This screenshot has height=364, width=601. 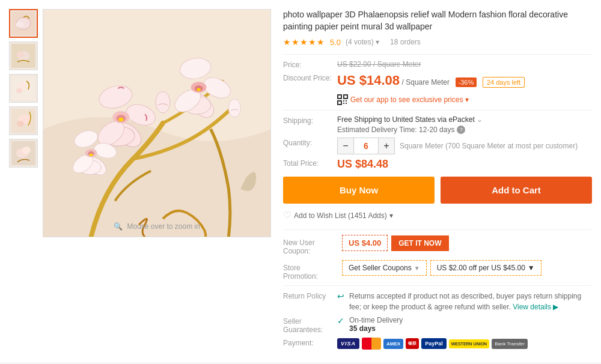 I want to click on rating-row: ★★★★★ 5.0 (4 votes) ▾ 18 orders, so click(x=438, y=42).